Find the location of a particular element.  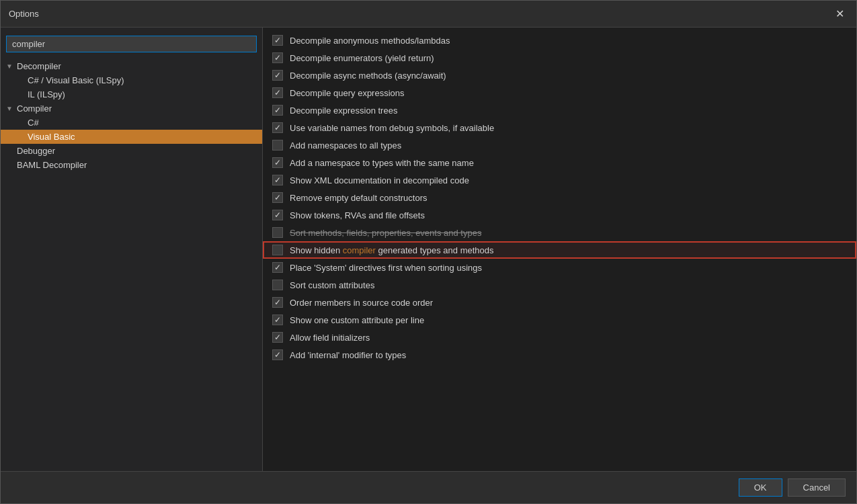

dialog-footer: OK Cancel is located at coordinates (429, 487).